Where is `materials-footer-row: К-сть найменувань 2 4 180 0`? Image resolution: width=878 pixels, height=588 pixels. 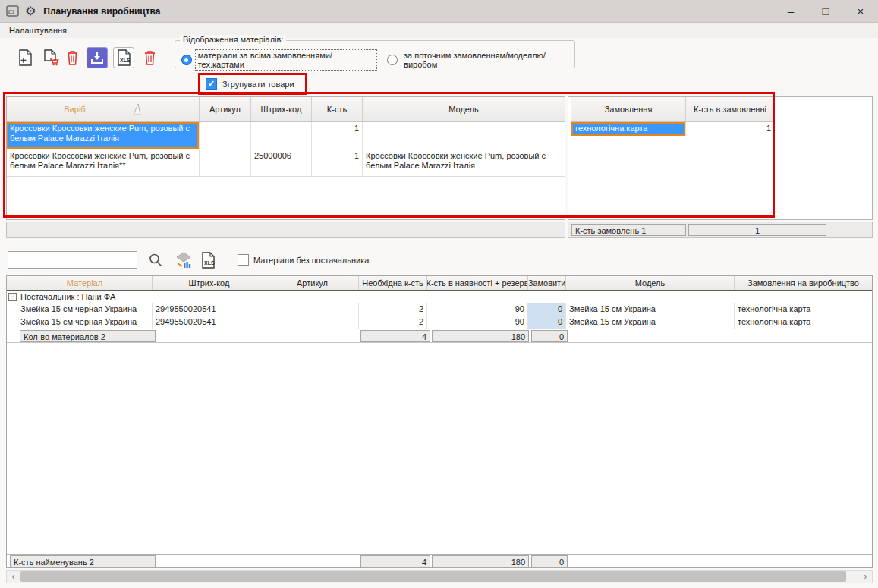
materials-footer-row: К-сть найменувань 2 4 180 0 is located at coordinates (439, 561).